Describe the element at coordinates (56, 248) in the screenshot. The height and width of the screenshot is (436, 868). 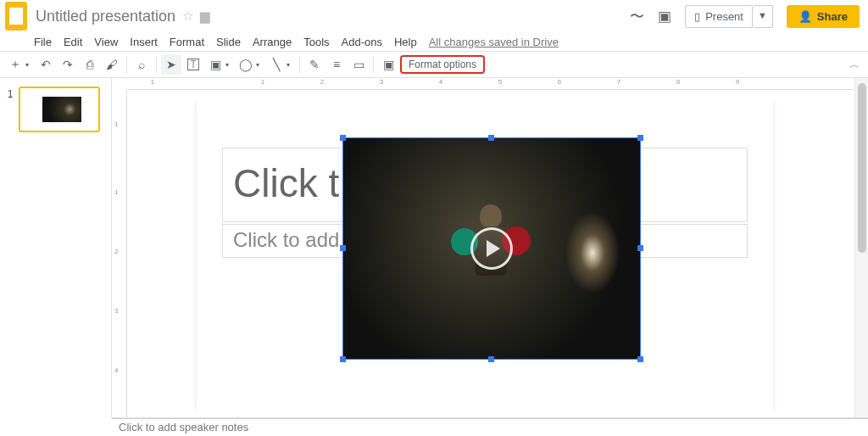
I see `slide-panel: 1` at that location.